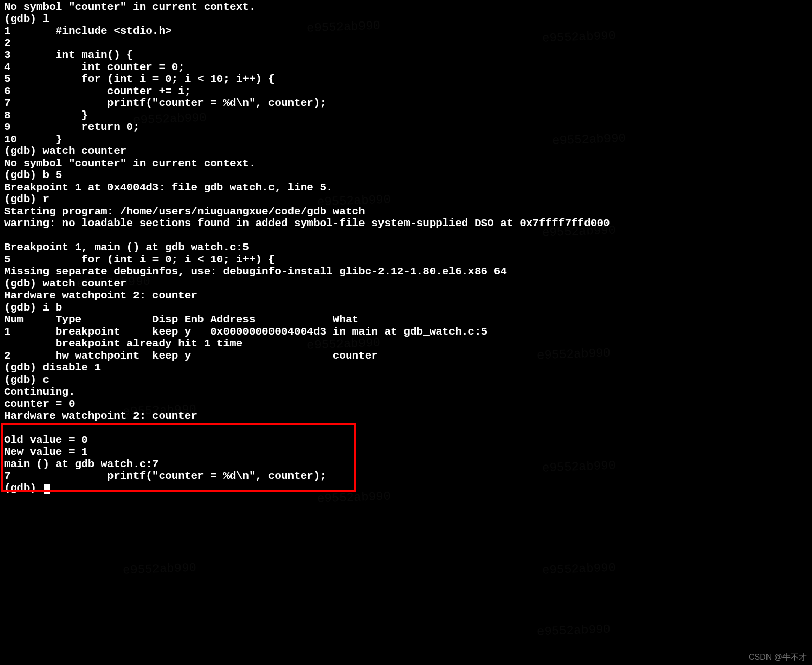  Describe the element at coordinates (406, 68) in the screenshot. I see `terminal-line: 4 int counter = 0;` at that location.